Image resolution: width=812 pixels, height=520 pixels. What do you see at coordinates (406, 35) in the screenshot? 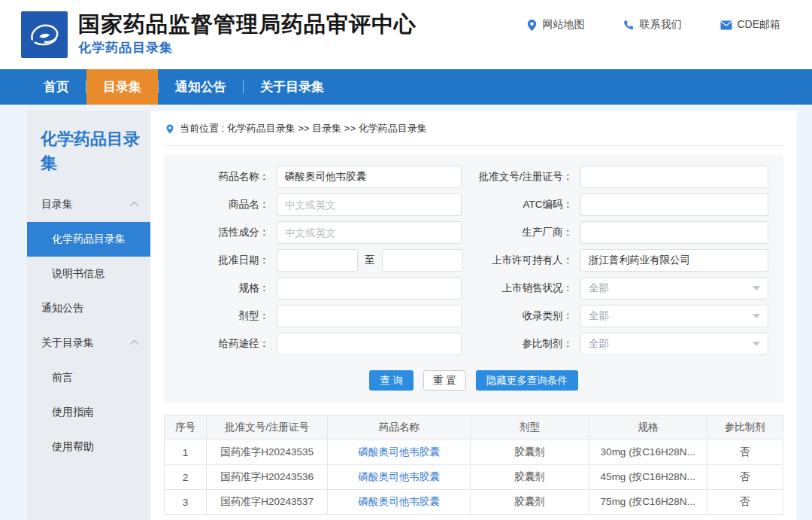
I see `site-header: 国家药品监督管理局药品审评中心 化学药品目录集 网站地图 联系我们 CDE邮箱` at bounding box center [406, 35].